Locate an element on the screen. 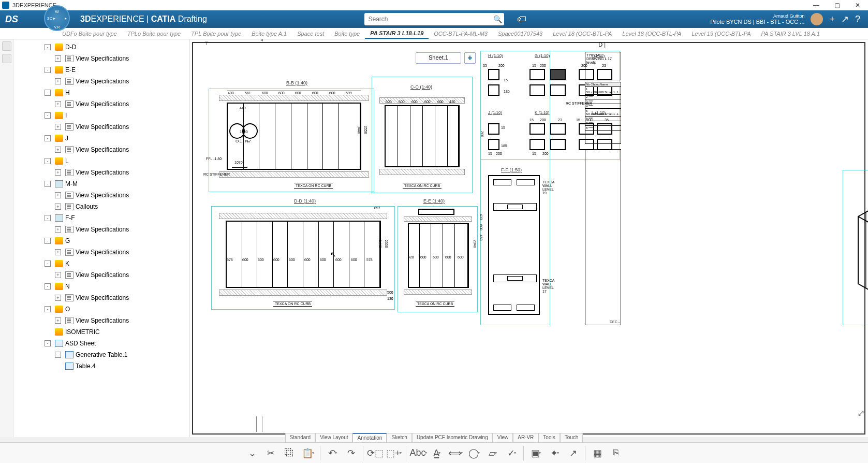 This screenshot has height=463, width=868. doc-tab: TPL Boite pour type is located at coordinates (216, 33).